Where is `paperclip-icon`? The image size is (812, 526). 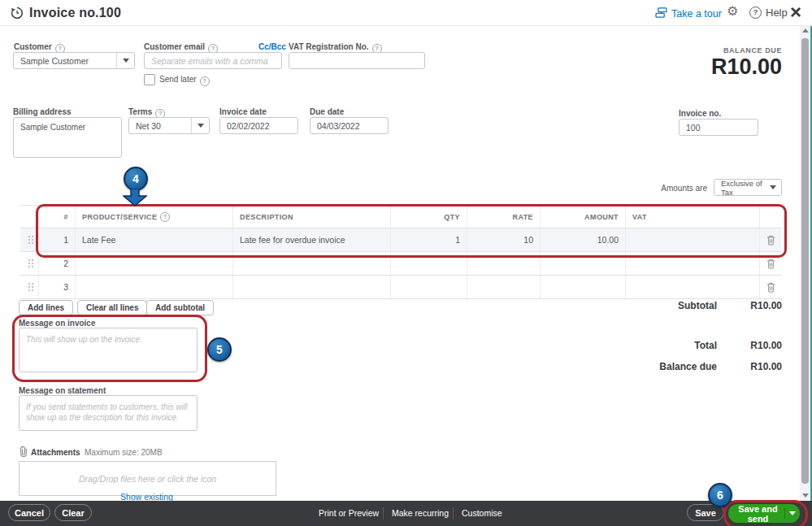
paperclip-icon is located at coordinates (24, 454).